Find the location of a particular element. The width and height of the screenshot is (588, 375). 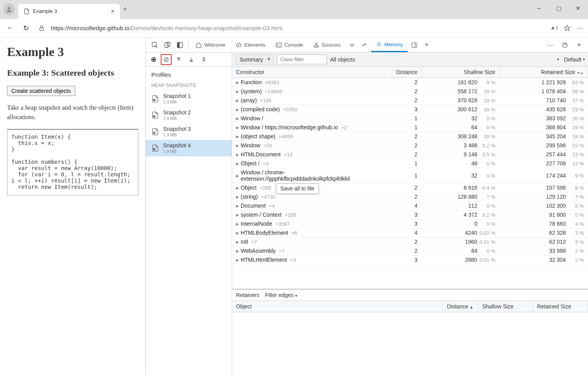

constructor-count: ×4 is located at coordinates (272, 206).